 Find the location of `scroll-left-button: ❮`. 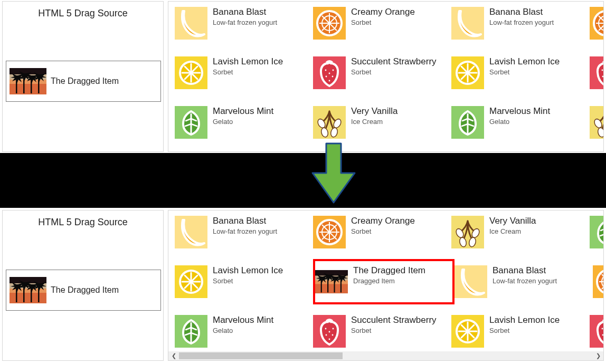

scroll-left-button: ❮ is located at coordinates (174, 356).